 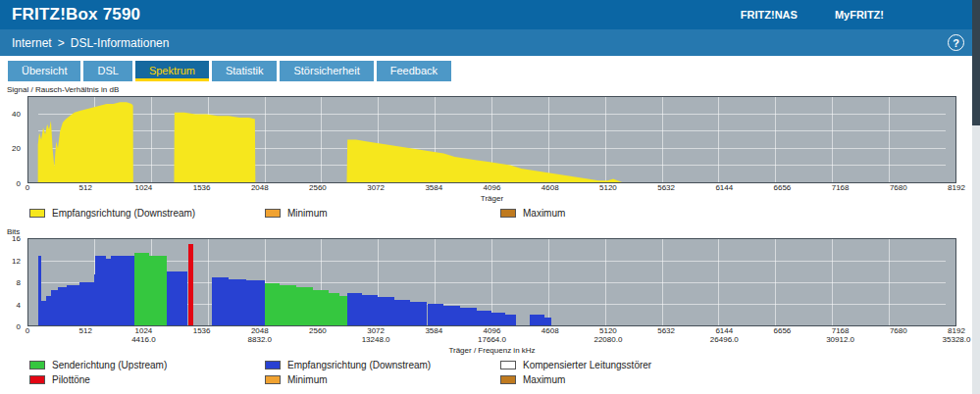 What do you see at coordinates (618, 365) in the screenshot?
I see `legend-item-kompensierter-leitungsstorer: Kompensierter Leitungsstörer` at bounding box center [618, 365].